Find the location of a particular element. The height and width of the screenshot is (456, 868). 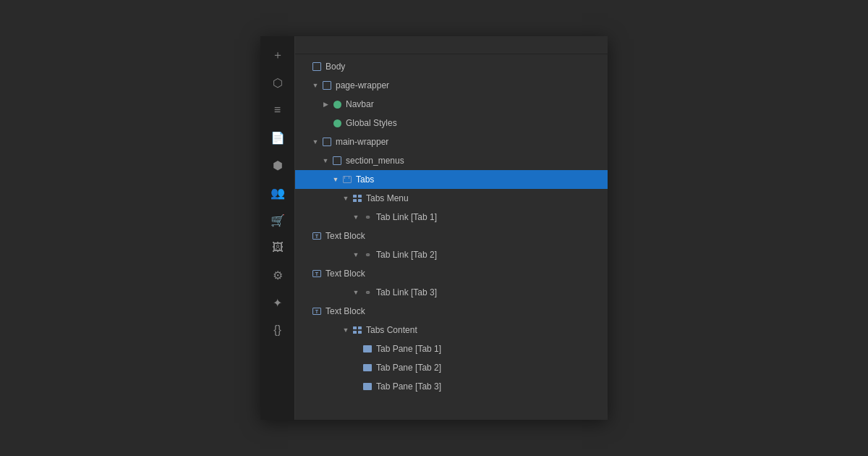

tabs-icon is located at coordinates (347, 180).